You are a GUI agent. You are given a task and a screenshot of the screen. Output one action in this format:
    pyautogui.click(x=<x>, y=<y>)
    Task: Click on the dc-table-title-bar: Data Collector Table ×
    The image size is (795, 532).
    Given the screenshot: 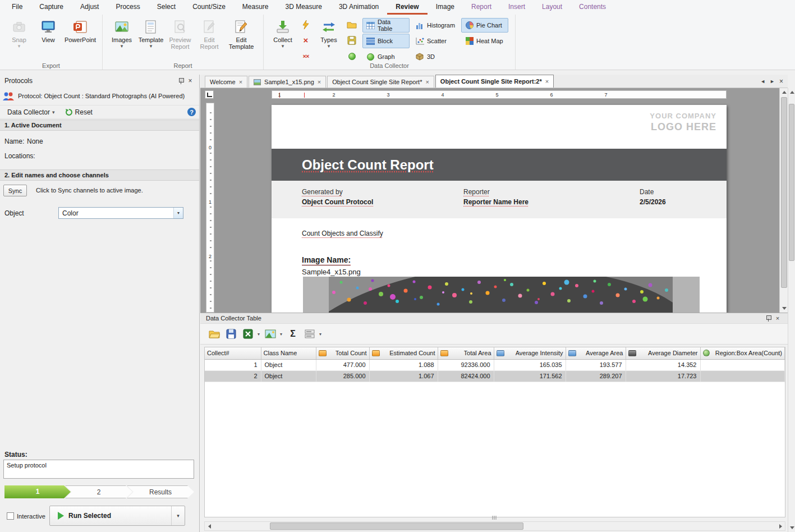 What is the action you would take?
    pyautogui.click(x=494, y=319)
    